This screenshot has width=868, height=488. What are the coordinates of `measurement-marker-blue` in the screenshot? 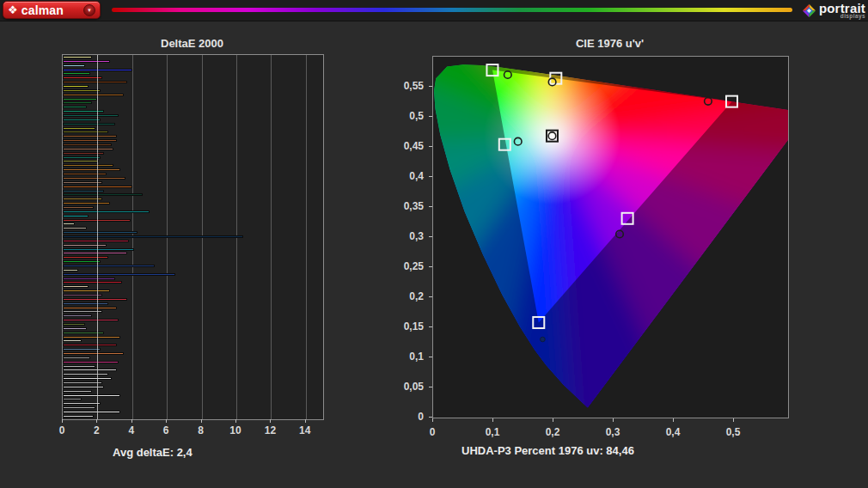 It's located at (543, 339).